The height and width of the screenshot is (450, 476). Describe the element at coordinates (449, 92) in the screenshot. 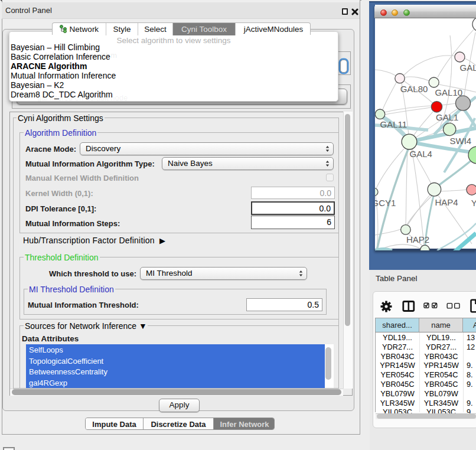

I see `svg-text: GAL10` at that location.